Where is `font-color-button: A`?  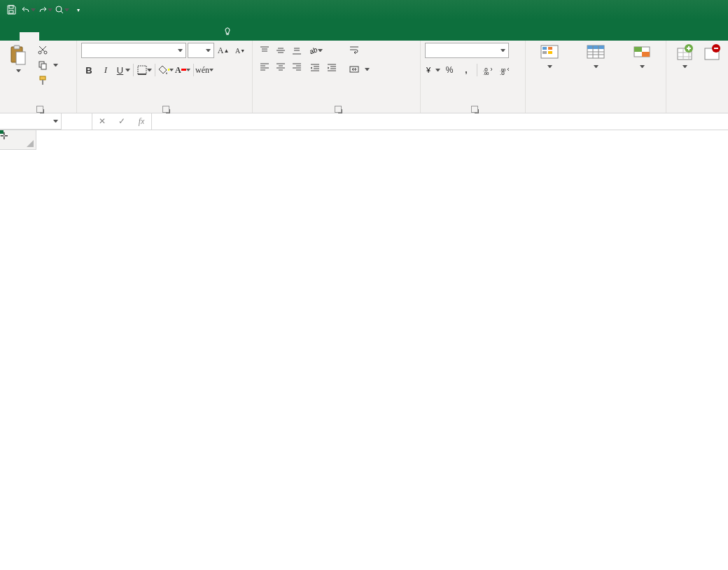 font-color-button: A is located at coordinates (183, 70).